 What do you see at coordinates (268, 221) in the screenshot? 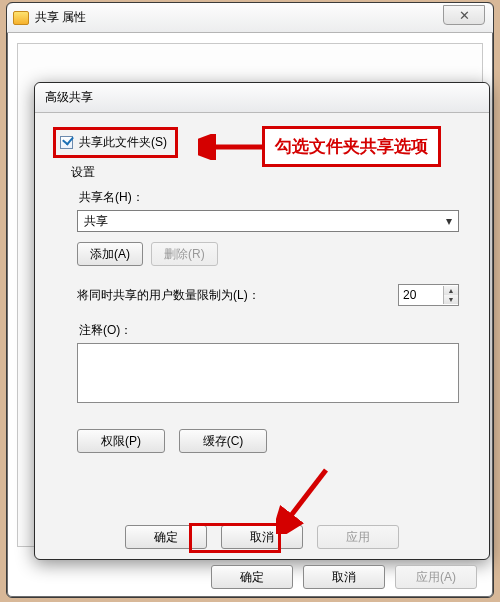
I see `sharename-combobox: 共享 ▾` at bounding box center [268, 221].